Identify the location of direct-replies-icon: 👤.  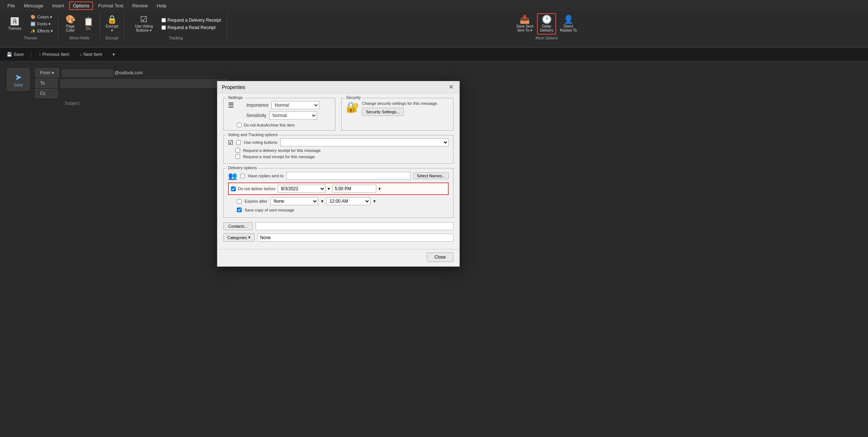
(569, 19).